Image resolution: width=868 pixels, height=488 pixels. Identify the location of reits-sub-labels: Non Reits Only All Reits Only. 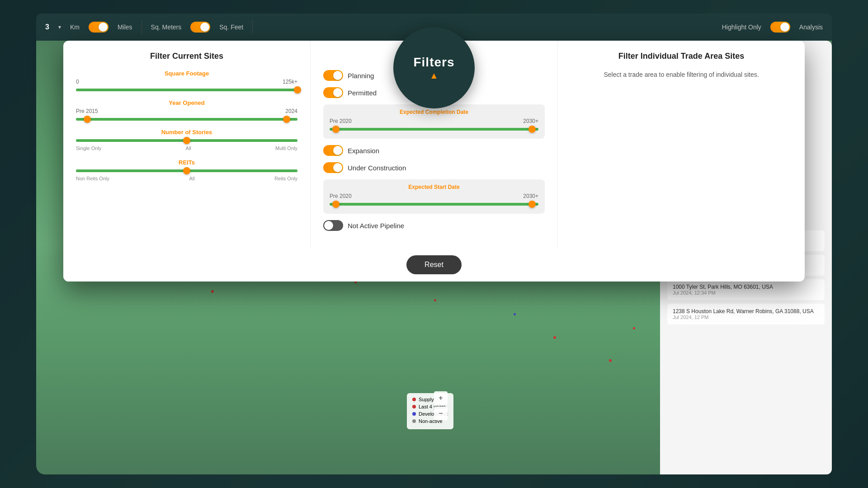
(187, 178).